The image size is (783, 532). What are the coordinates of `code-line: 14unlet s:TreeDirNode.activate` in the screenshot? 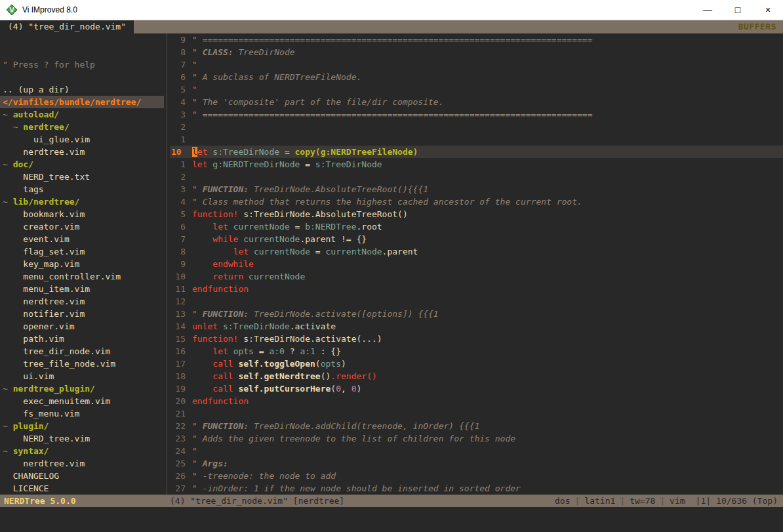 It's located at (476, 327).